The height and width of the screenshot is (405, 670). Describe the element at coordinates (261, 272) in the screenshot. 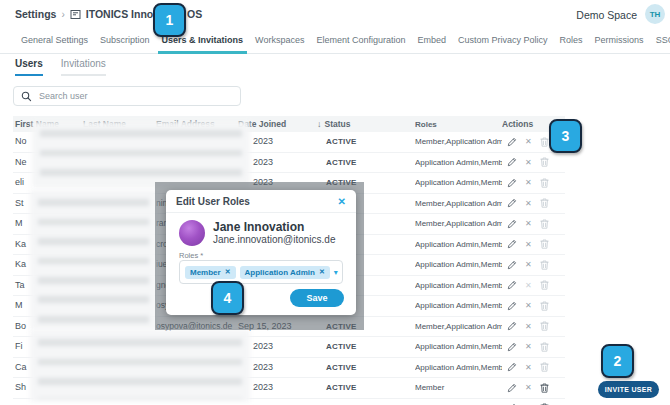

I see `roles-select: Member ✕ Application Admin ✕ ▾` at that location.